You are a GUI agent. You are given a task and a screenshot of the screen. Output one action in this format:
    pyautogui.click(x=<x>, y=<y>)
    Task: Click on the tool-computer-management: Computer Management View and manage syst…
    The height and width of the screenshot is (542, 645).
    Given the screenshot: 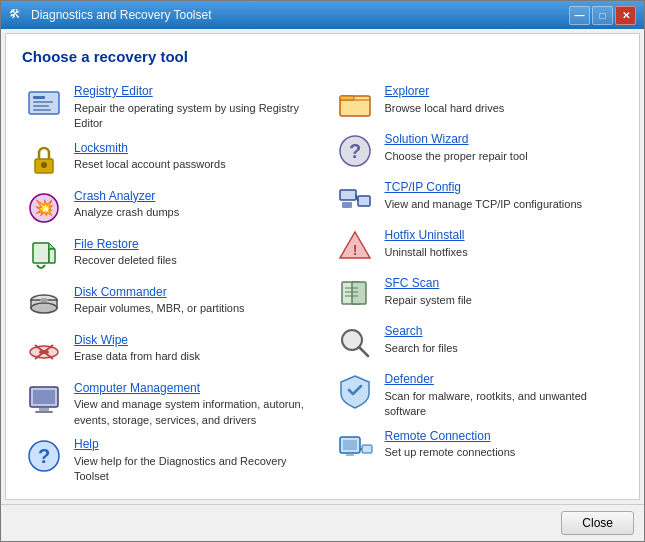 What is the action you would take?
    pyautogui.click(x=168, y=404)
    